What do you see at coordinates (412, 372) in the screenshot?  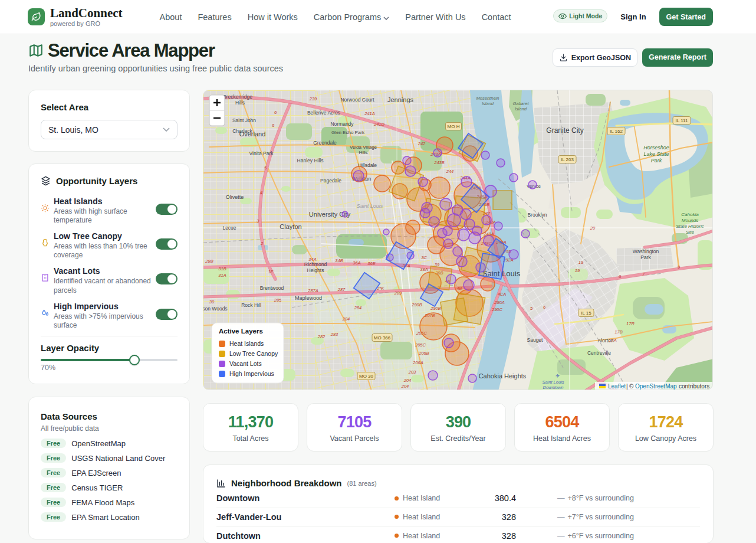 I see `svg-text: 203` at bounding box center [412, 372].